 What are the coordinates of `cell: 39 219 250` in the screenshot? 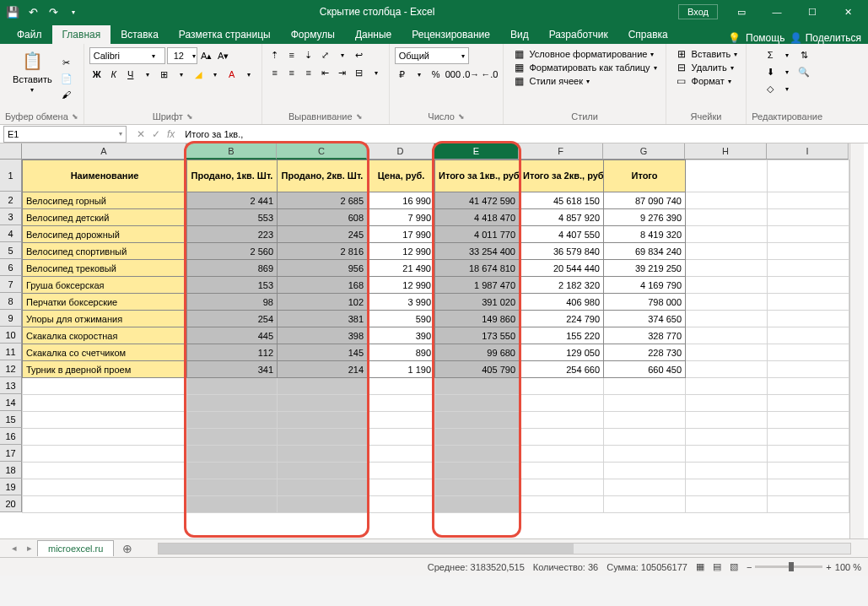 It's located at (644, 268).